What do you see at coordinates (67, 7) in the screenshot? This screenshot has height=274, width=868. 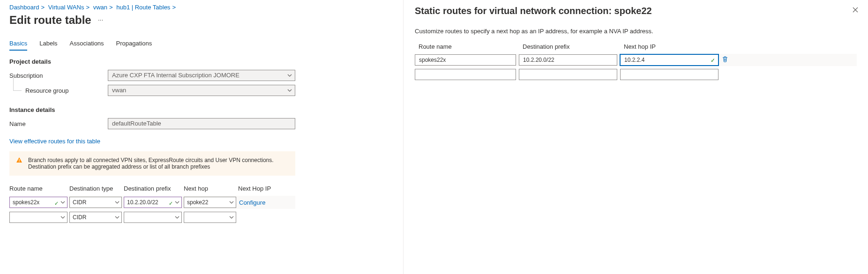 I see `breadcrumb-item: Virtual WANs` at bounding box center [67, 7].